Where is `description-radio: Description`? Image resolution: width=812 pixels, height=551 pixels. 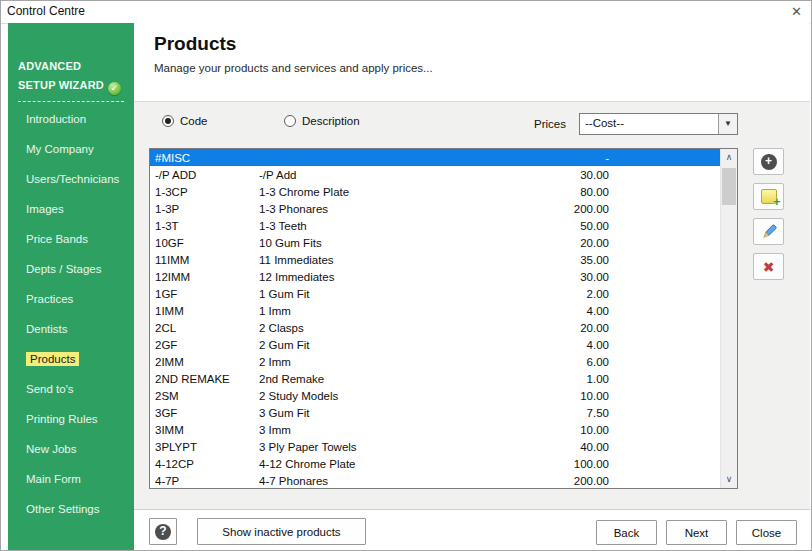 description-radio: Description is located at coordinates (322, 121).